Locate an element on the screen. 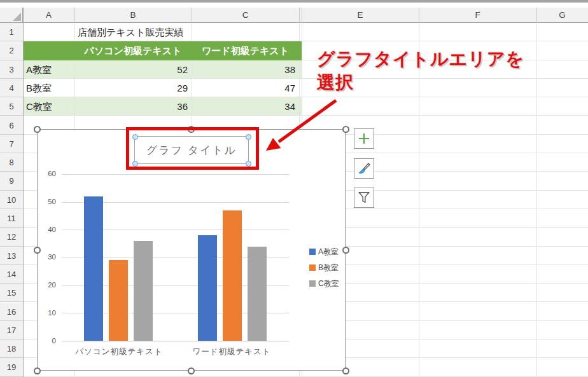  y-axis-tick-label: 30 is located at coordinates (47, 257).